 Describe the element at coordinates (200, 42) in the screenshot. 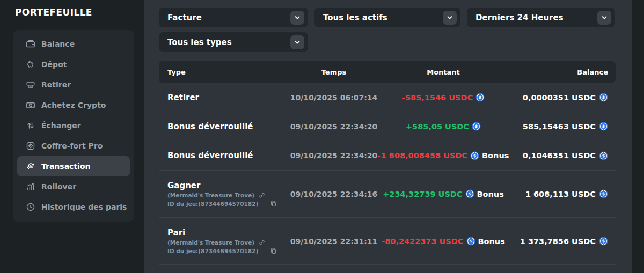

I see `types-dropdown-value: Tous les types` at that location.